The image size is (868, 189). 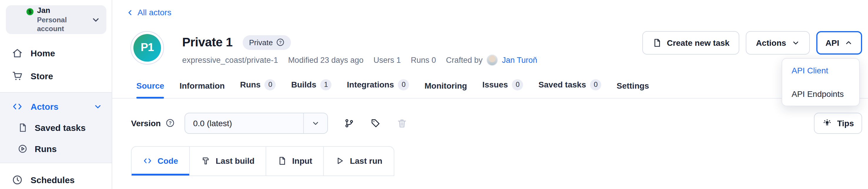 I want to click on tag-icon, so click(x=375, y=123).